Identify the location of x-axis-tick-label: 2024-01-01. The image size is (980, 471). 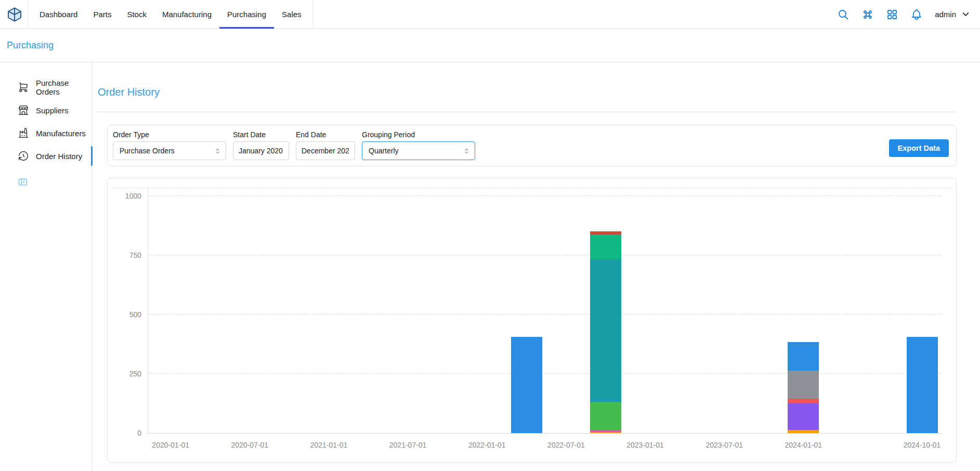
(804, 445).